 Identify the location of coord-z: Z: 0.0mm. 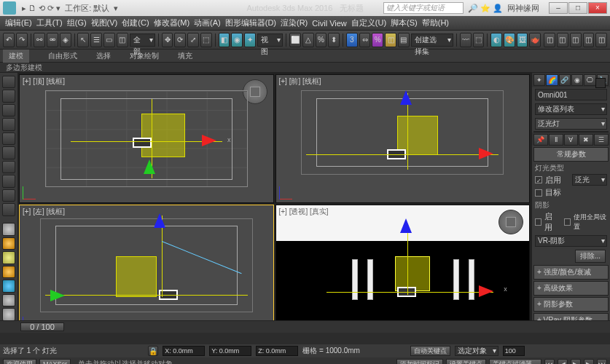
(277, 351).